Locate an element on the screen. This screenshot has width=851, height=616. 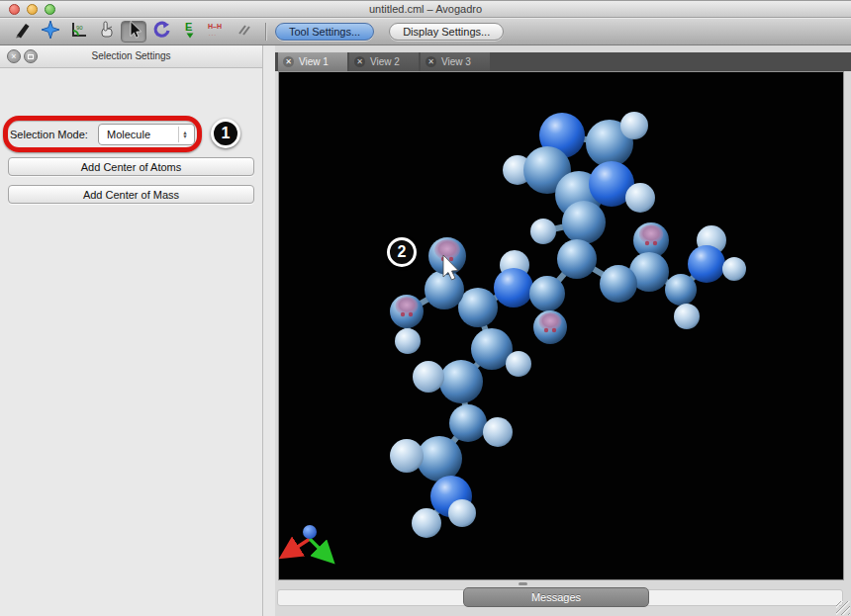
add-center-of-atoms-button: Add Center of Atoms is located at coordinates (131, 166).